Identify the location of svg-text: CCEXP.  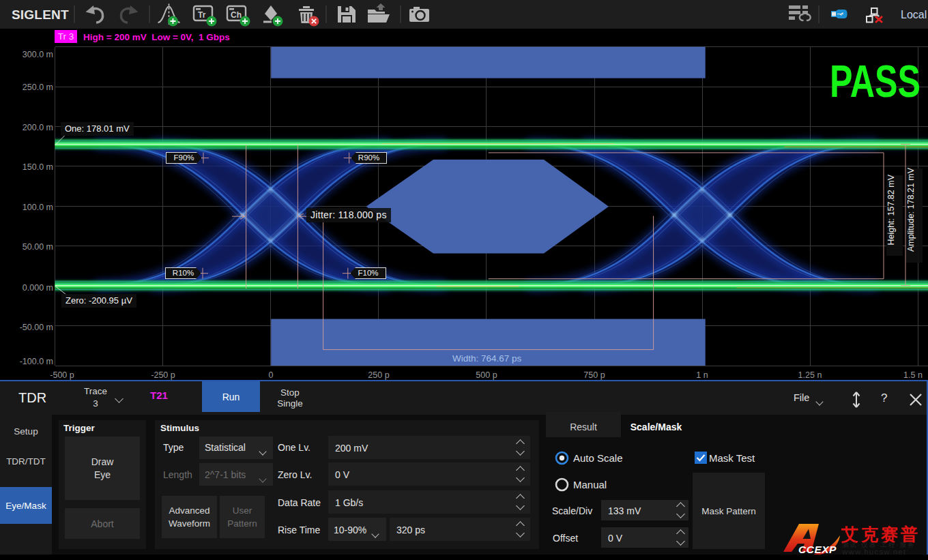
(817, 549).